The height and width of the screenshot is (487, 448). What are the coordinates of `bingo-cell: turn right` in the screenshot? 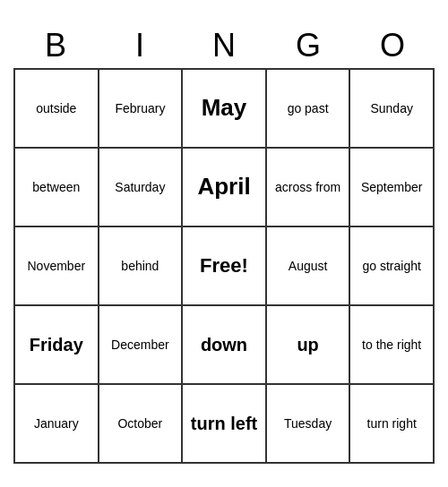 It's located at (392, 424).